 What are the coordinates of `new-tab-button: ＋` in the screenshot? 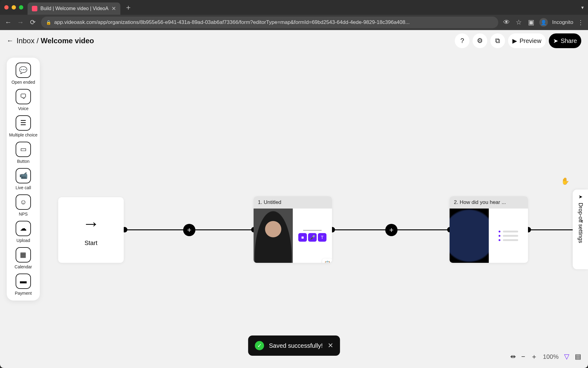 It's located at (128, 7).